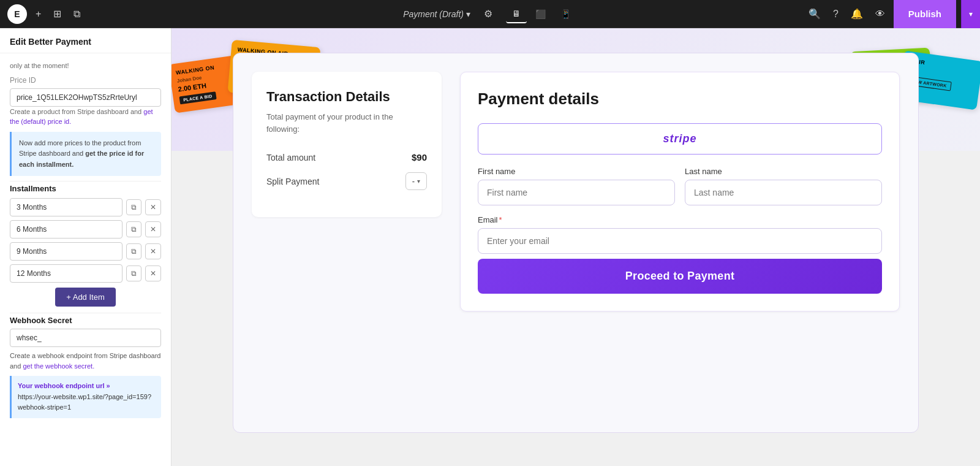  What do you see at coordinates (835, 14) in the screenshot?
I see `help-icon: ?` at bounding box center [835, 14].